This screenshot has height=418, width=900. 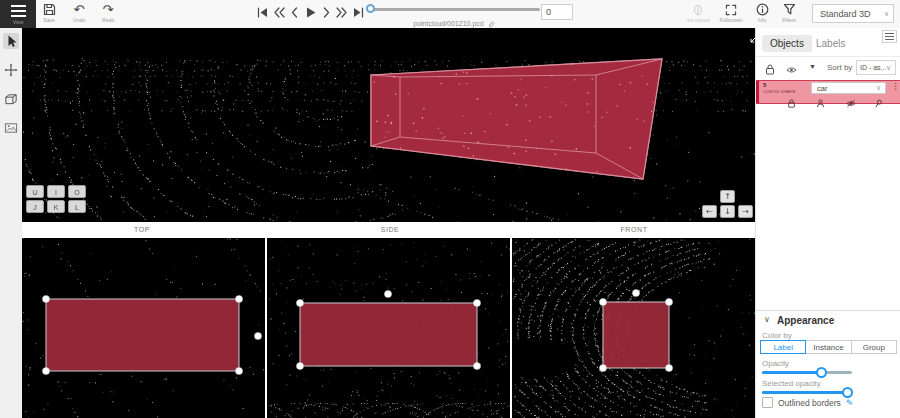 What do you see at coordinates (11, 99) in the screenshot?
I see `cuboid-tool-button` at bounding box center [11, 99].